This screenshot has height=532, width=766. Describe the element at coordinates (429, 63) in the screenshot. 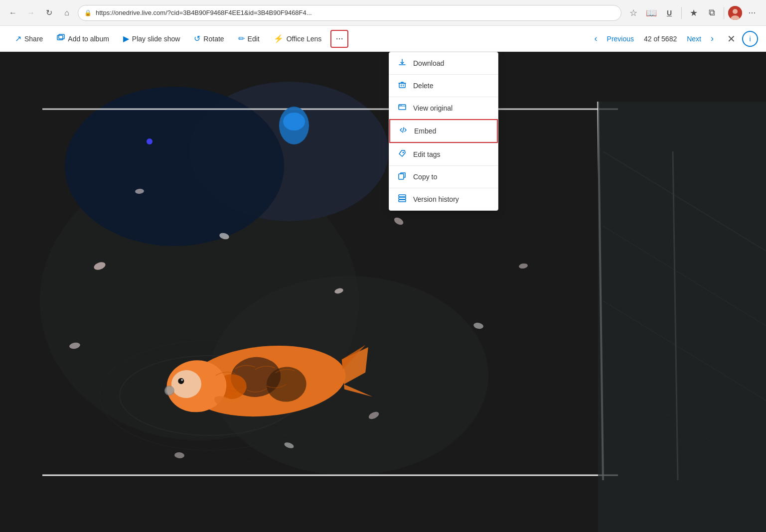

I see `download-label: Download` at that location.